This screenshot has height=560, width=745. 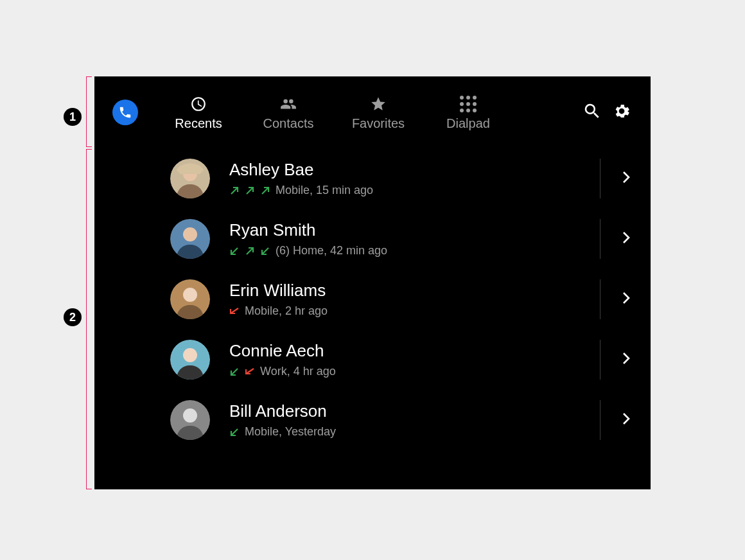 I want to click on annotation-callout-1: 1, so click(x=73, y=117).